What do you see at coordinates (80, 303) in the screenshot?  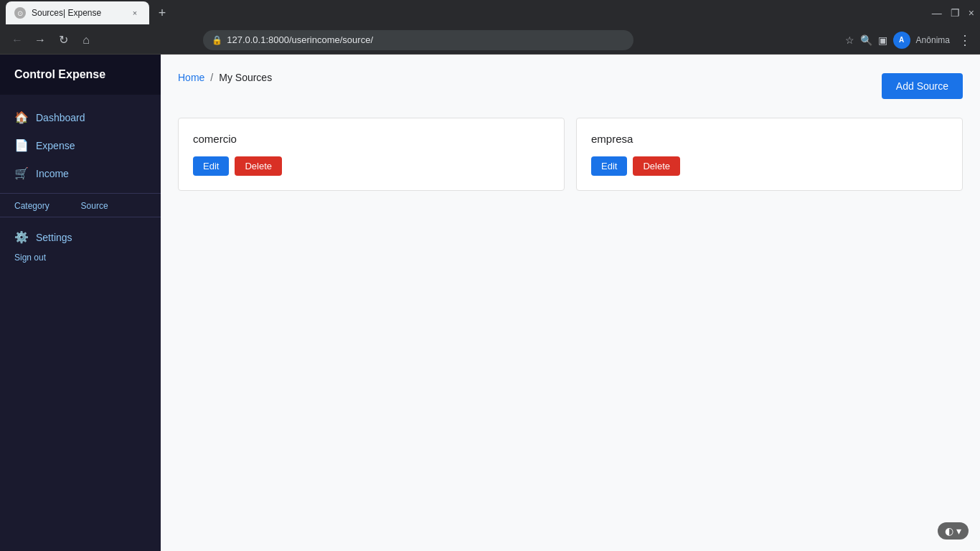 I see `sidebar: Control Expense 🏠 Dashboard 📄 Expense 🛒 …` at bounding box center [80, 303].